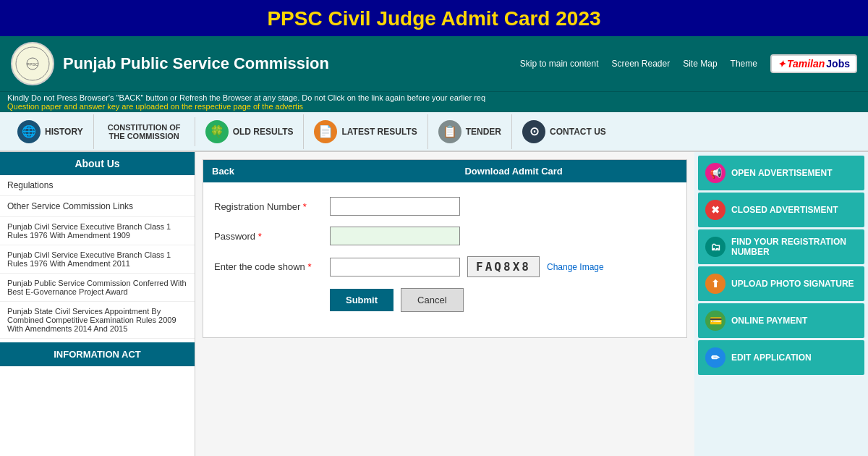 This screenshot has width=868, height=456. What do you see at coordinates (51, 132) in the screenshot?
I see `nav-history: 🌐 HISTORY` at bounding box center [51, 132].